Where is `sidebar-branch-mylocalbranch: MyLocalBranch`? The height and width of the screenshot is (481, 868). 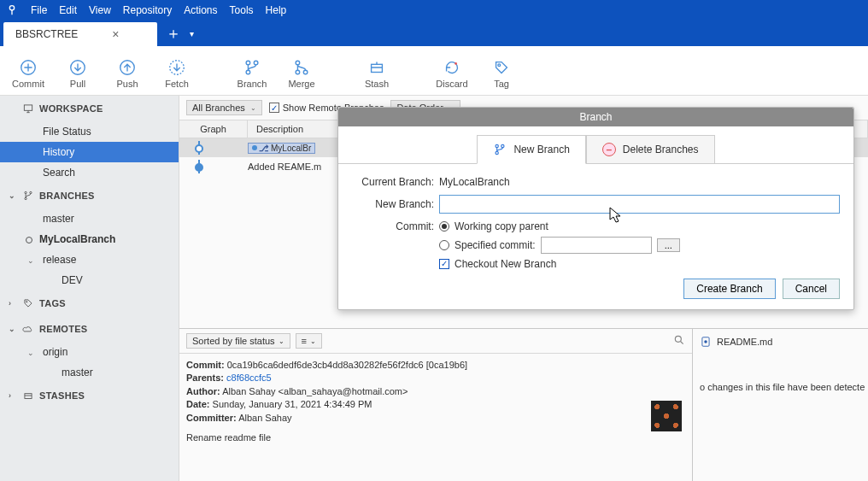 sidebar-branch-mylocalbranch: MyLocalBranch is located at coordinates (89, 239).